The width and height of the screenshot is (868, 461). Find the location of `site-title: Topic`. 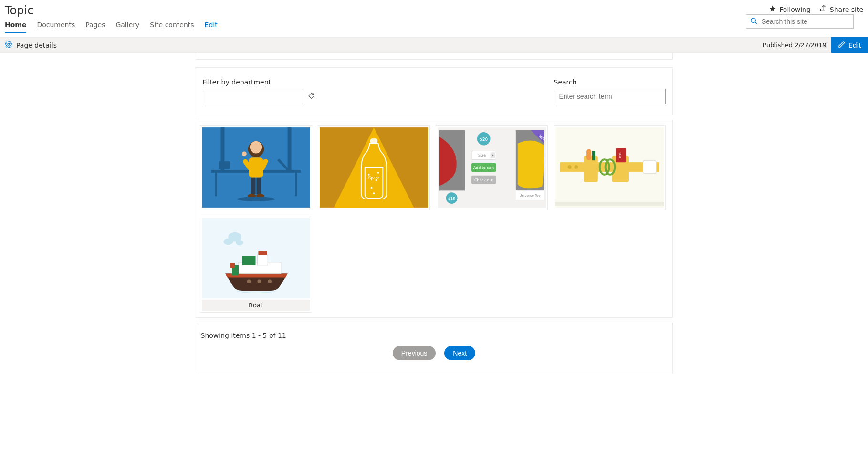

site-title: Topic is located at coordinates (387, 10).